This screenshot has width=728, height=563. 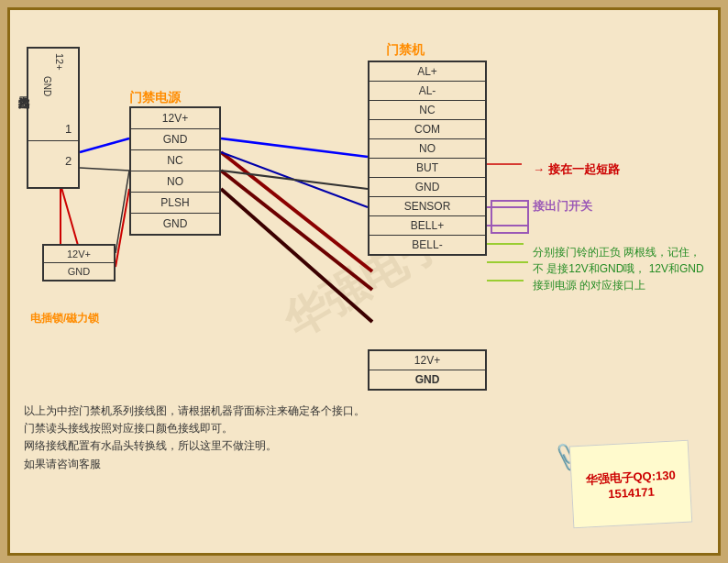 What do you see at coordinates (175, 182) in the screenshot?
I see `power-row-no: NO` at bounding box center [175, 182].